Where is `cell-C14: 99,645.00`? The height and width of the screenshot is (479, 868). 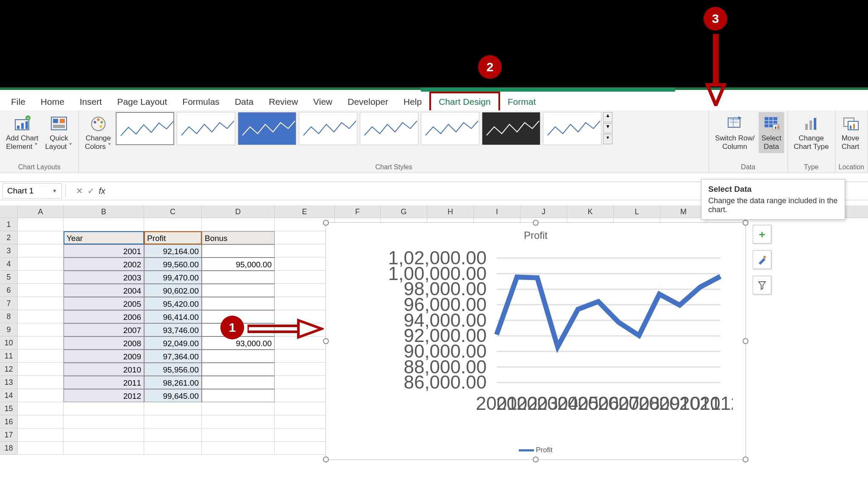
cell-C14: 99,645.00 is located at coordinates (173, 395).